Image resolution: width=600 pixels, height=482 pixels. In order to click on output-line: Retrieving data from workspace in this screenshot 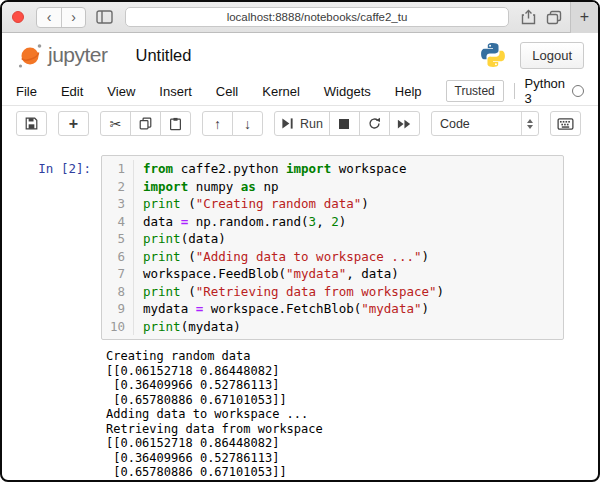, I will do `click(352, 430)`.